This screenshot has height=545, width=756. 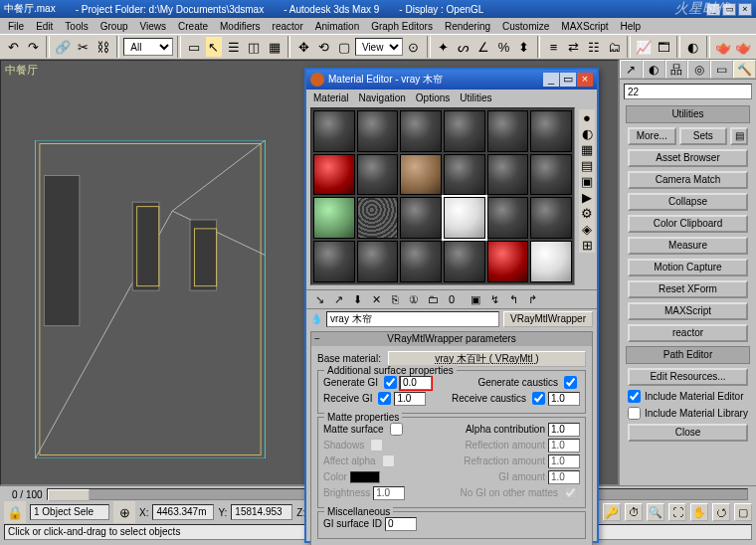 I want to click on more-button: More..., so click(x=653, y=136).